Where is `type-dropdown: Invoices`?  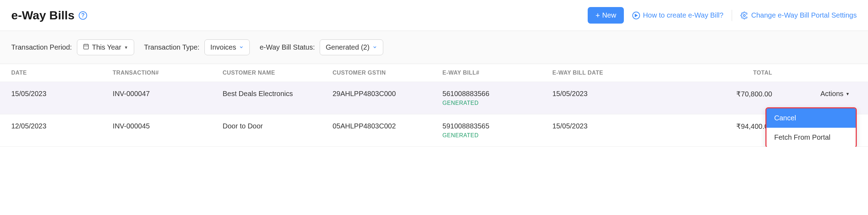
type-dropdown: Invoices is located at coordinates (227, 47).